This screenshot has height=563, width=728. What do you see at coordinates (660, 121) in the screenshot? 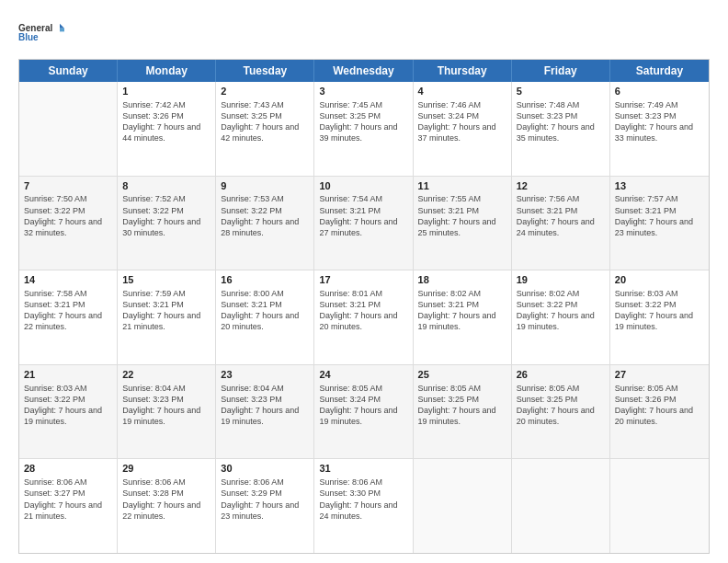
I see `cell-info: Sunrise: 7:49 AMSunset: 3:23 PMDaylight:…` at bounding box center [660, 121].